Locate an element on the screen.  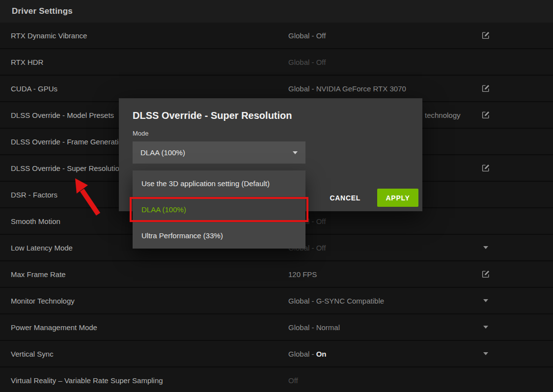
setting-label: DLSS Override - Frame Generation is located at coordinates (69, 141).